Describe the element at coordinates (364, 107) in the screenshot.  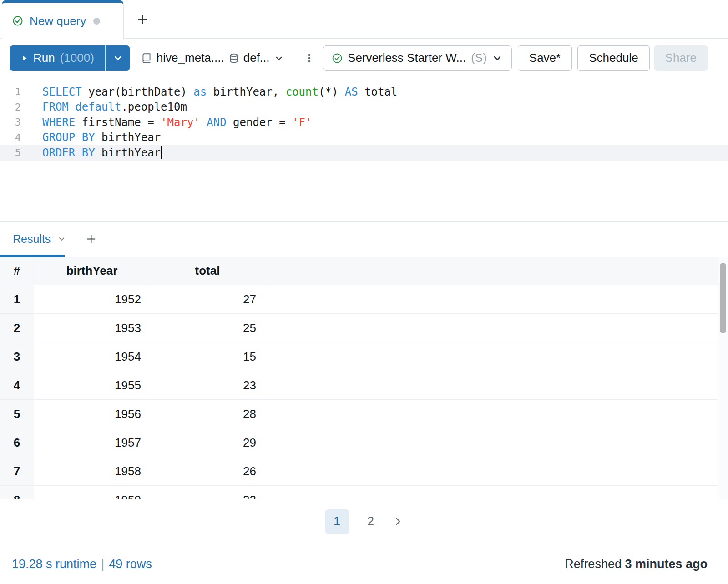
I see `code-line: 2FROM default.people10m` at that location.